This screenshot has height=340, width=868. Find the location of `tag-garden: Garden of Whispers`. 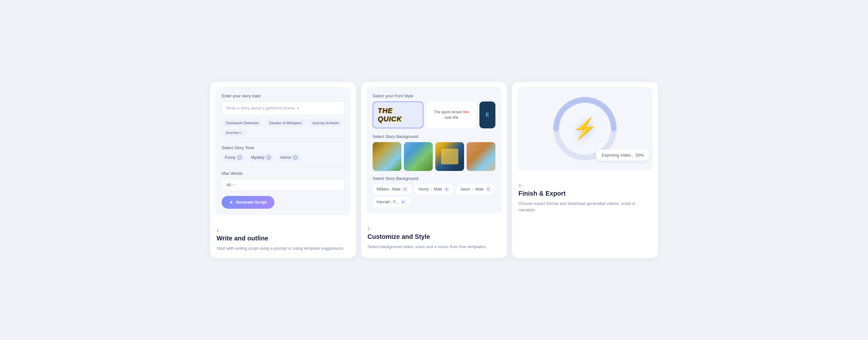

tag-garden: Garden of Whispers is located at coordinates (285, 123).